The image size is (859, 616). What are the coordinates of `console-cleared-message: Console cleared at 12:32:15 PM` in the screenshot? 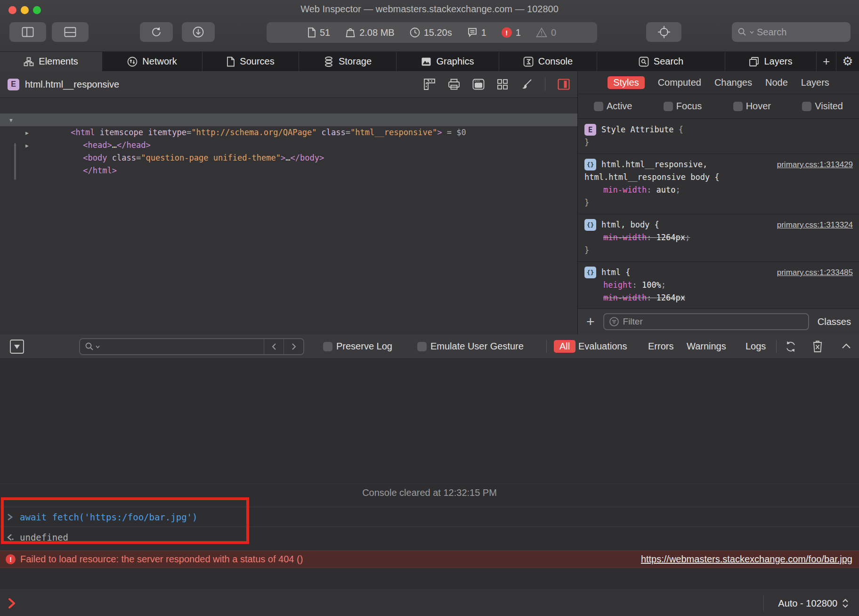 It's located at (430, 492).